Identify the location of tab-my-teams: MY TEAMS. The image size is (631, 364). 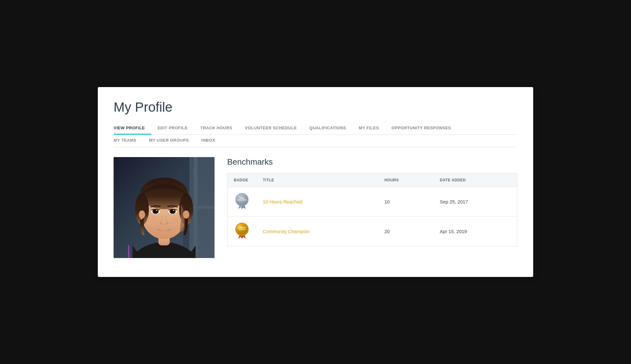
(128, 141).